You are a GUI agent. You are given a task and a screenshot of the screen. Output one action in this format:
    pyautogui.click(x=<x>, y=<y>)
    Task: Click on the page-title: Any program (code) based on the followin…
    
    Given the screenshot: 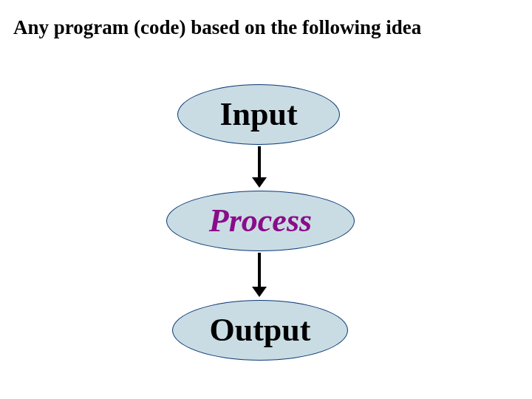 What is the action you would take?
    pyautogui.click(x=217, y=28)
    